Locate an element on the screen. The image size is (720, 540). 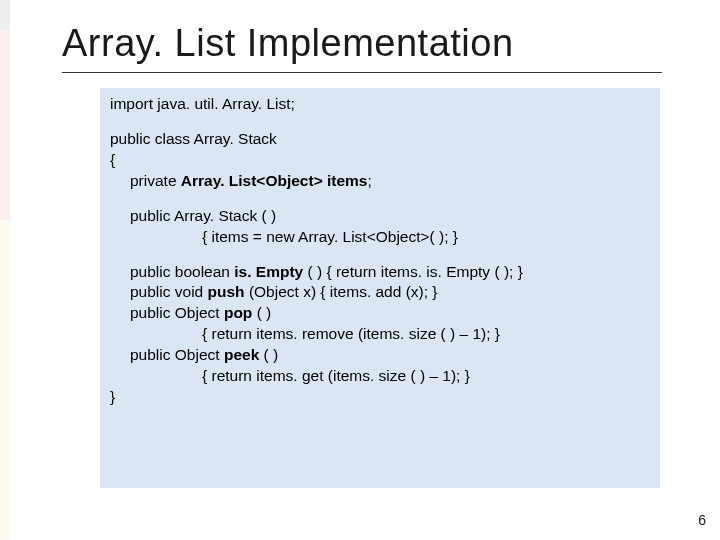
code-line: private Array. List<Object> items; is located at coordinates (380, 182).